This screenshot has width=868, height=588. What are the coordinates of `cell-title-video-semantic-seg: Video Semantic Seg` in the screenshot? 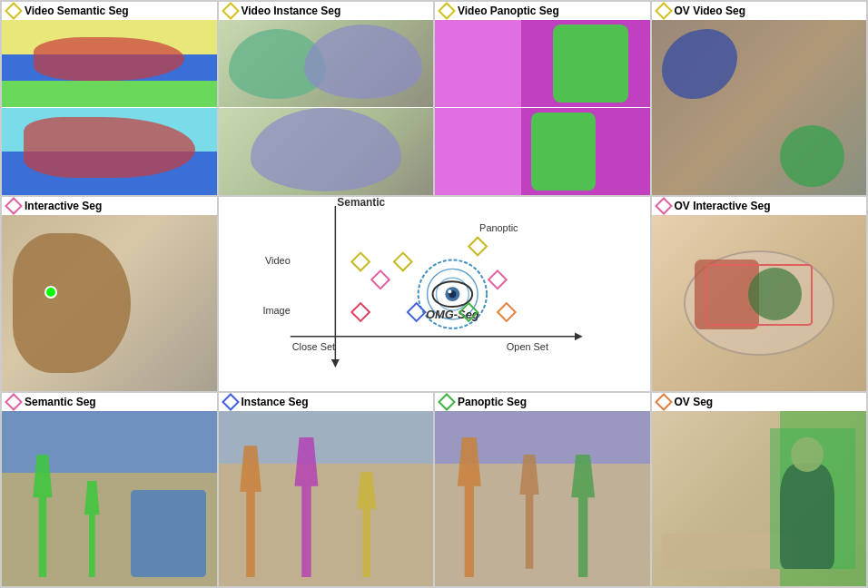 It's located at (76, 11).